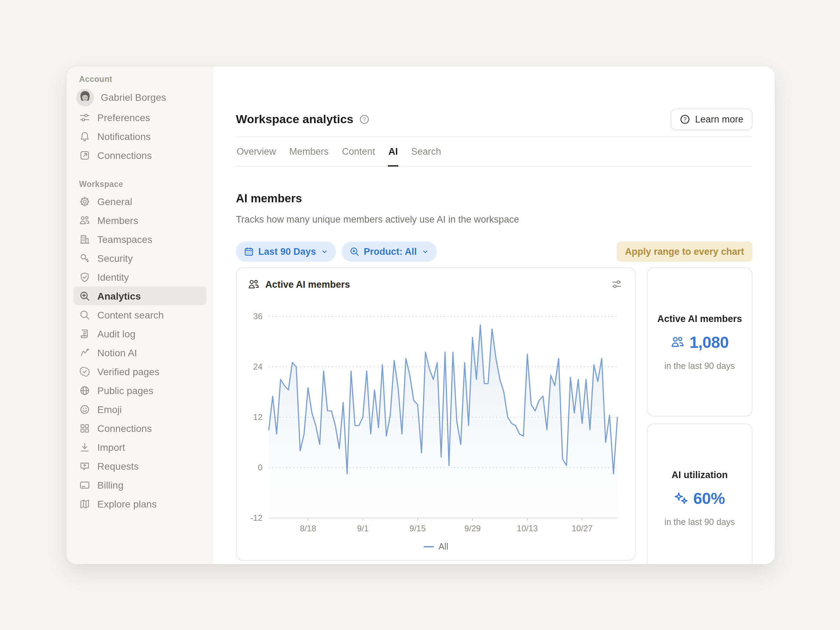 This screenshot has width=840, height=630. I want to click on audit-log-icon, so click(85, 333).